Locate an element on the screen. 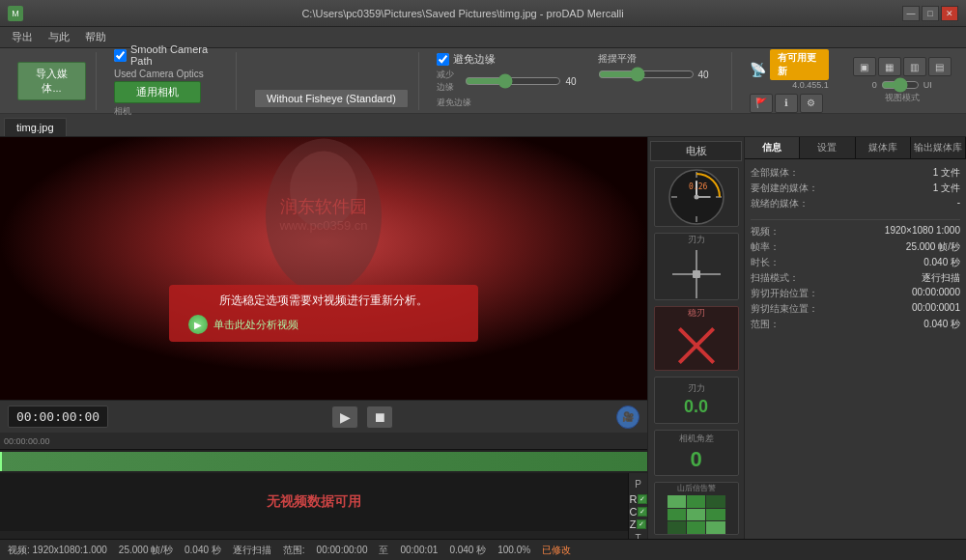 The width and height of the screenshot is (966, 560). number-card: 刃力 0.0 is located at coordinates (696, 400).